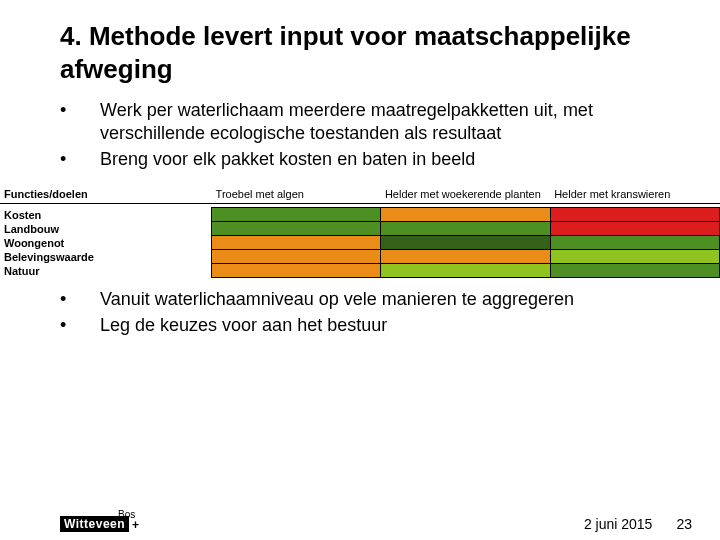  Describe the element at coordinates (360, 520) in the screenshot. I see `slide-footer: Bos Witteveen + 2 juni 2015 23` at that location.